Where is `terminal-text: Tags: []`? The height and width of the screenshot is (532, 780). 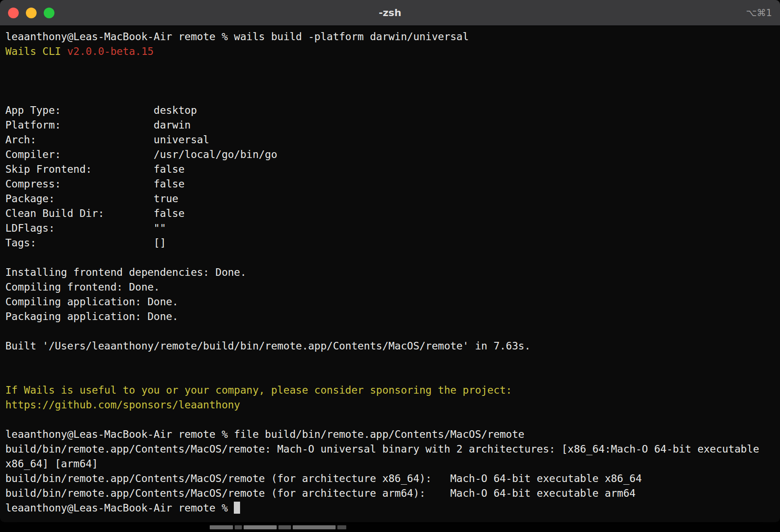 terminal-text: Tags: [] is located at coordinates (86, 243).